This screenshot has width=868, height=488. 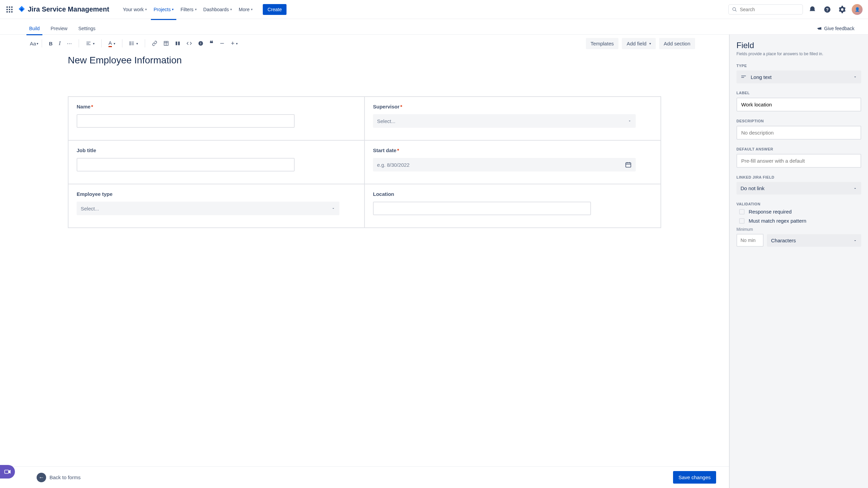 I want to click on save-changes-button: Save changes, so click(x=694, y=477).